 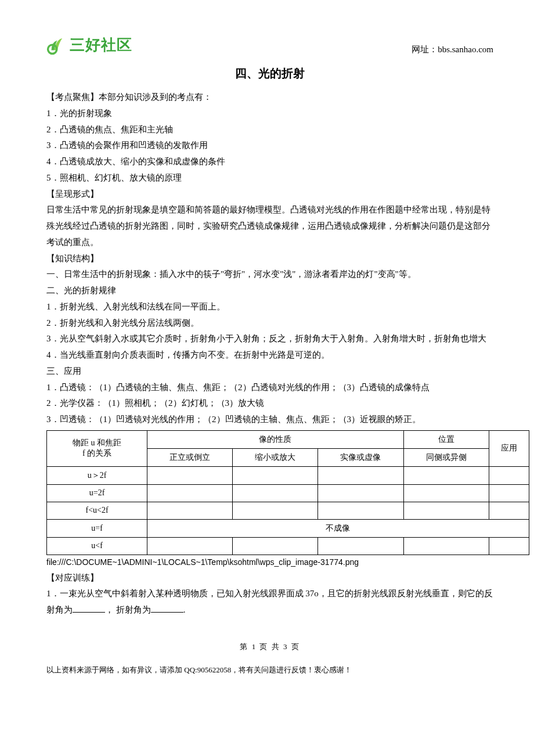 What do you see at coordinates (270, 670) in the screenshot?
I see `footer-note: 以上资料来源于网络，如有异议，请添加 QQ:905622058，将有关问题进行反…` at bounding box center [270, 670].